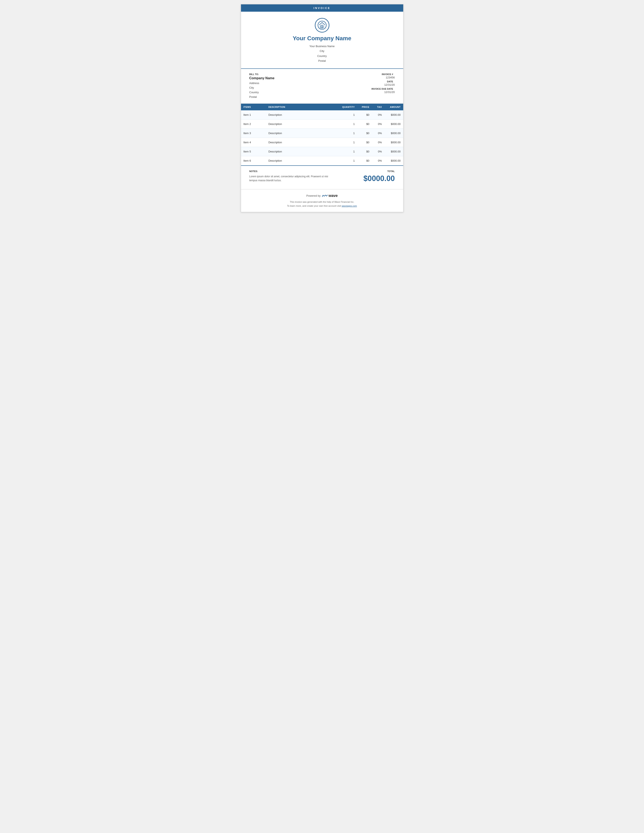  Describe the element at coordinates (322, 115) in the screenshot. I see `table-row: Item 1 Description 1 $0 0% $000.00` at that location.